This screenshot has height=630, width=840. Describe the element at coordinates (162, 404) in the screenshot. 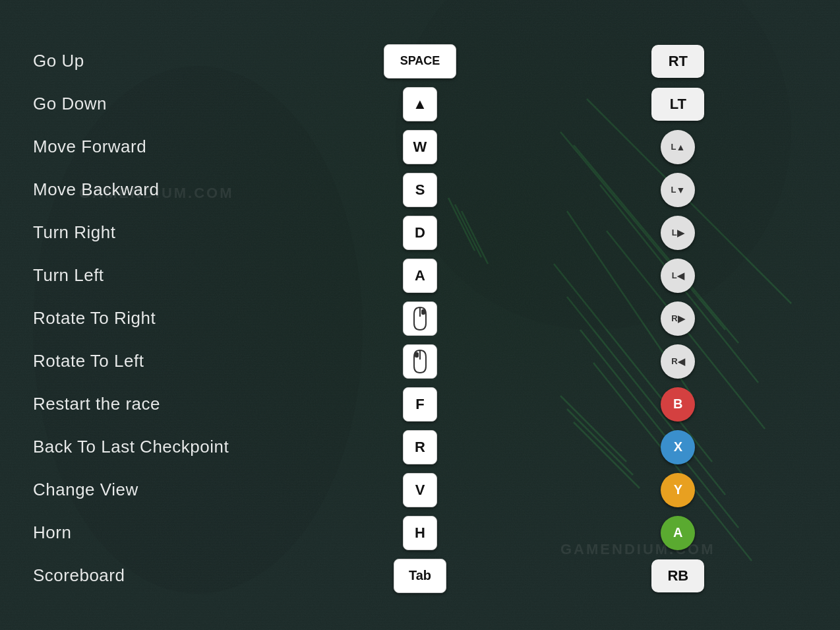

I see `action-label: Restart the race` at that location.